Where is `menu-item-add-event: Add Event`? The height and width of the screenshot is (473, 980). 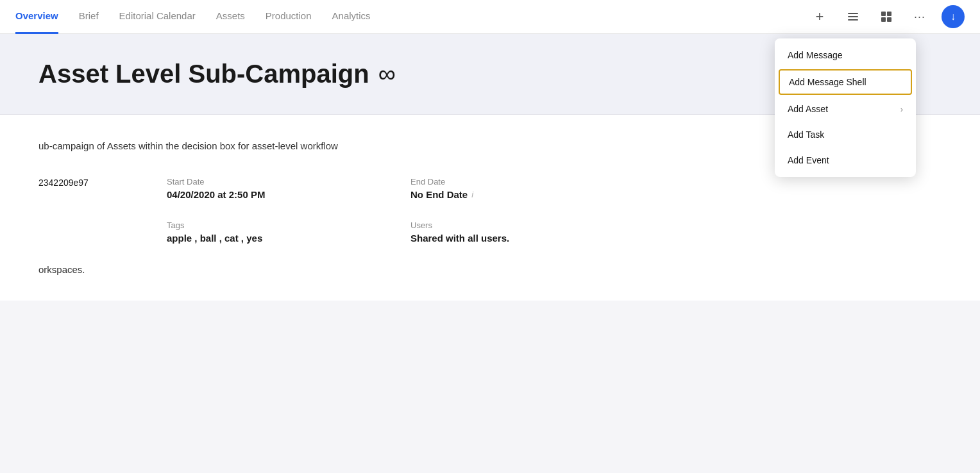 menu-item-add-event: Add Event is located at coordinates (845, 160).